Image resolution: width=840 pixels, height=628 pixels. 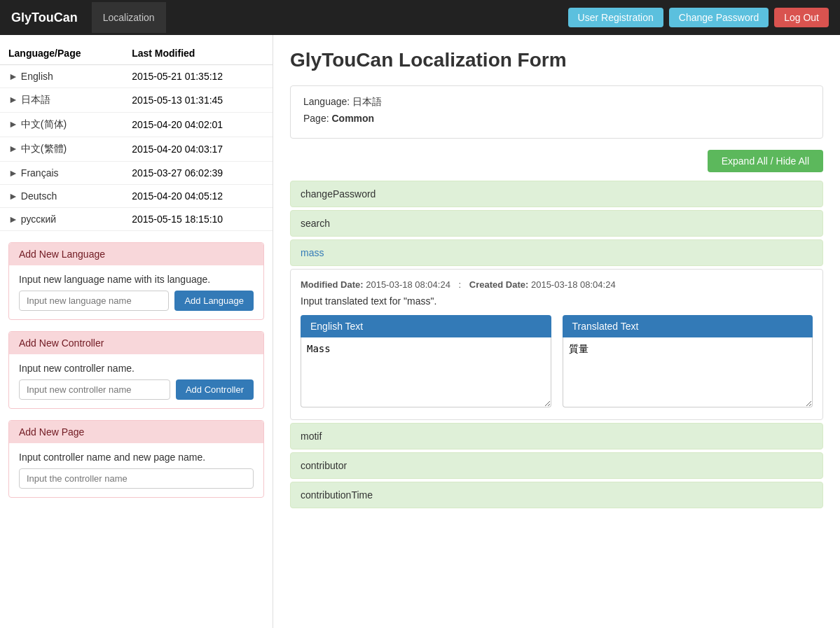 What do you see at coordinates (420, 18) in the screenshot?
I see `navbar: GlyTouCan Localization User Registration…` at bounding box center [420, 18].